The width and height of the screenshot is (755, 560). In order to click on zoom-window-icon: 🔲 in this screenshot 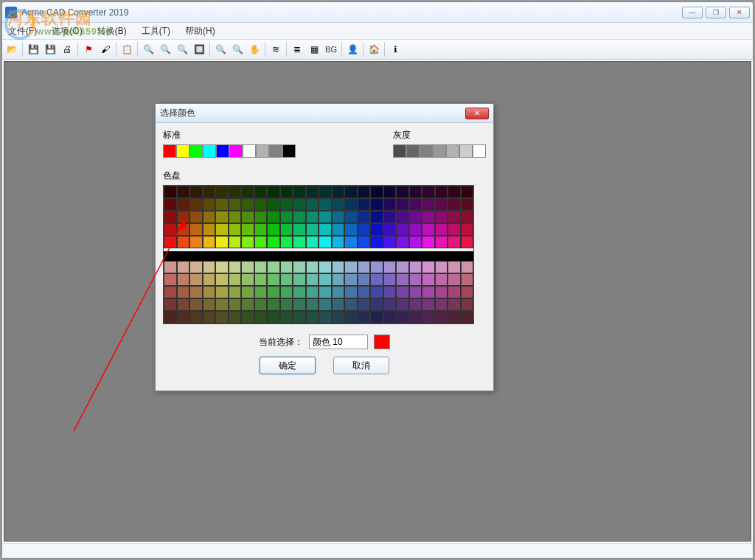, I will do `click(199, 49)`.